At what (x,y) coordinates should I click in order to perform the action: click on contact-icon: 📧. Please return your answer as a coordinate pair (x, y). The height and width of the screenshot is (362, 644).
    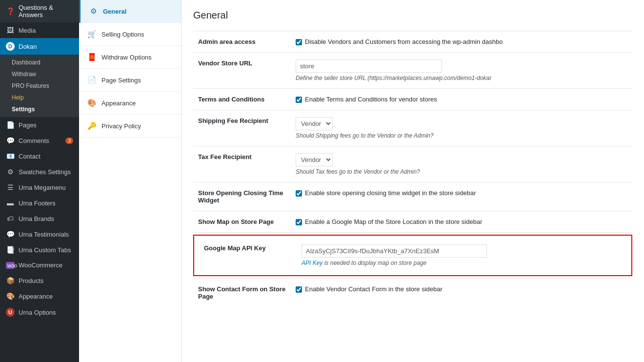
    Looking at the image, I should click on (10, 156).